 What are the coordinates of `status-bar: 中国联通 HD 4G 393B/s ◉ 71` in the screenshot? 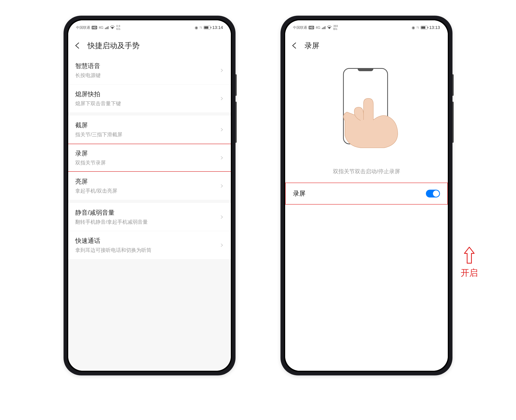 It's located at (367, 28).